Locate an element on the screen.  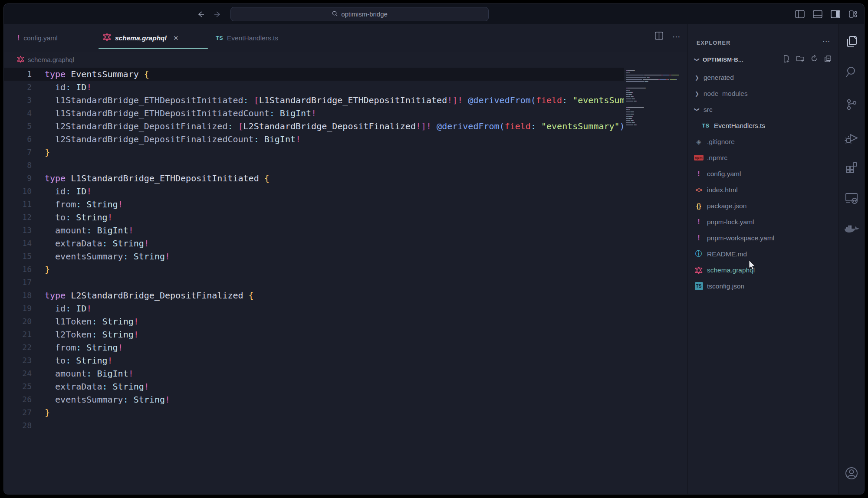
code-line-4: 4 l1StandardBridge_ETHDepositInitiatedCo… is located at coordinates (345, 113).